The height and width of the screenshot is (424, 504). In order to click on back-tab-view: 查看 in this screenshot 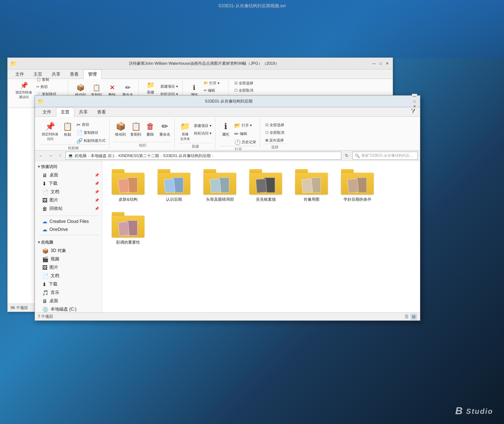, I will do `click(74, 74)`.